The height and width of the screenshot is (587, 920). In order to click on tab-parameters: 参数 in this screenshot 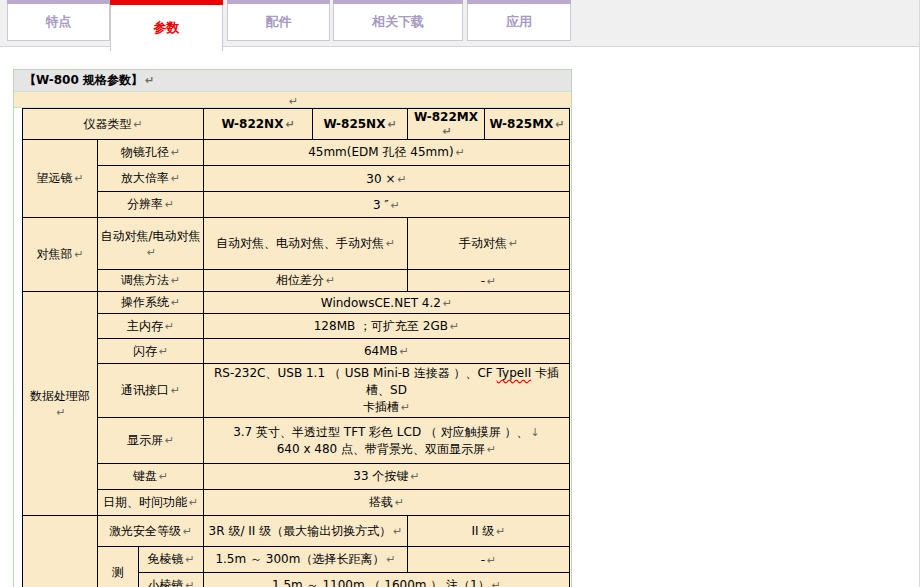, I will do `click(166, 26)`.